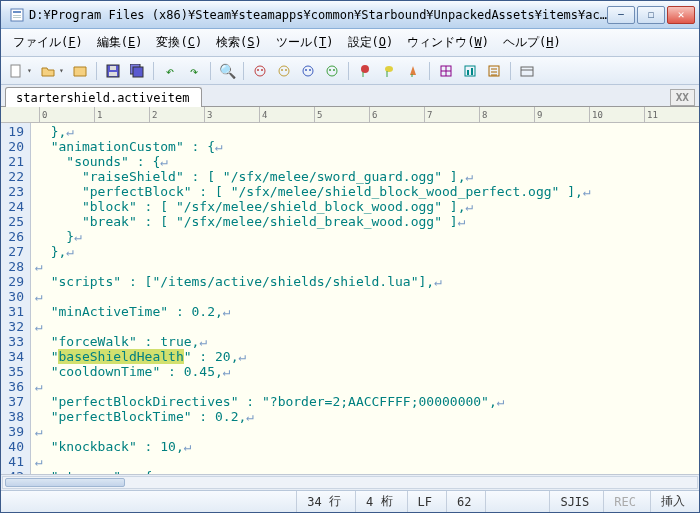 The width and height of the screenshot is (700, 513). I want to click on search-icon: 🔍, so click(227, 71).